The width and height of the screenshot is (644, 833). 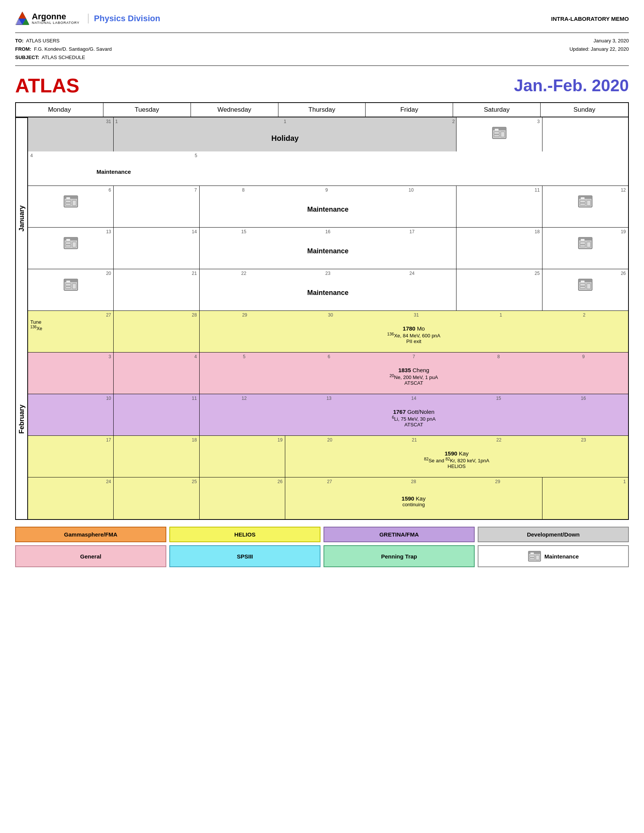 What do you see at coordinates (114, 169) in the screenshot?
I see `cell-jan4-maint-span: 4 5 Maintenance` at bounding box center [114, 169].